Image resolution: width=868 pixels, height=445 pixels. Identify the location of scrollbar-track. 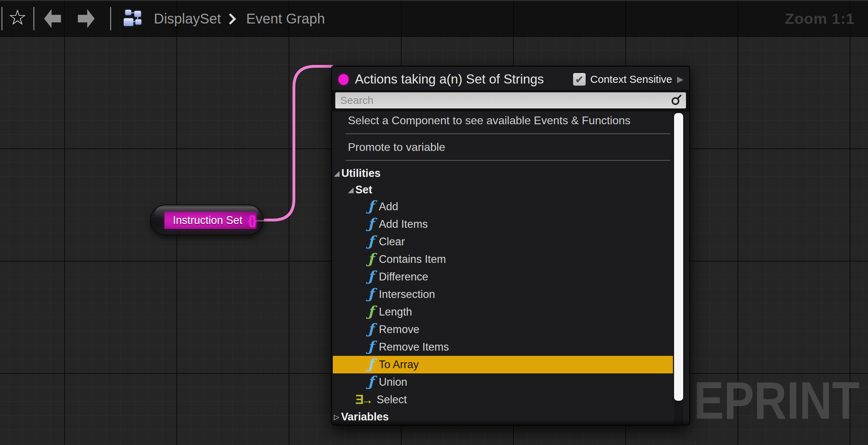
(679, 268).